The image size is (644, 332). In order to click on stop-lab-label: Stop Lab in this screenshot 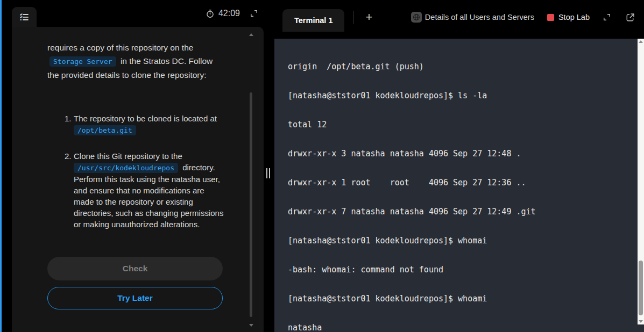, I will do `click(574, 17)`.